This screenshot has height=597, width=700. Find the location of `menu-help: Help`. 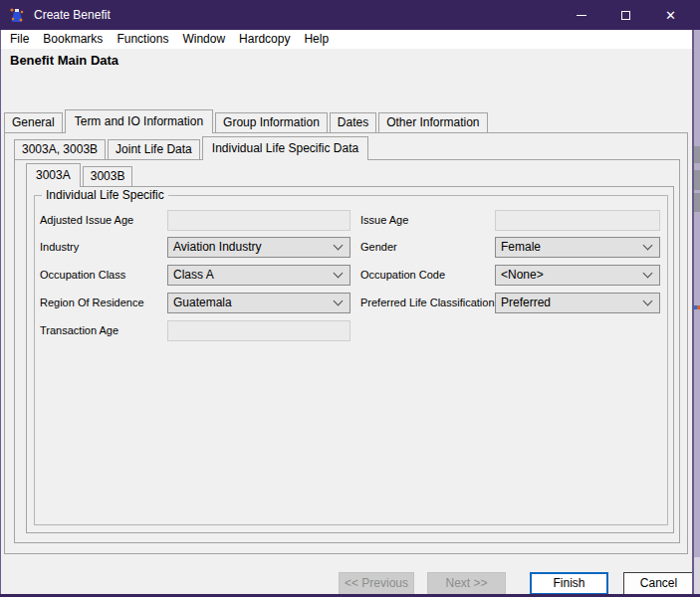

menu-help: Help is located at coordinates (317, 40).